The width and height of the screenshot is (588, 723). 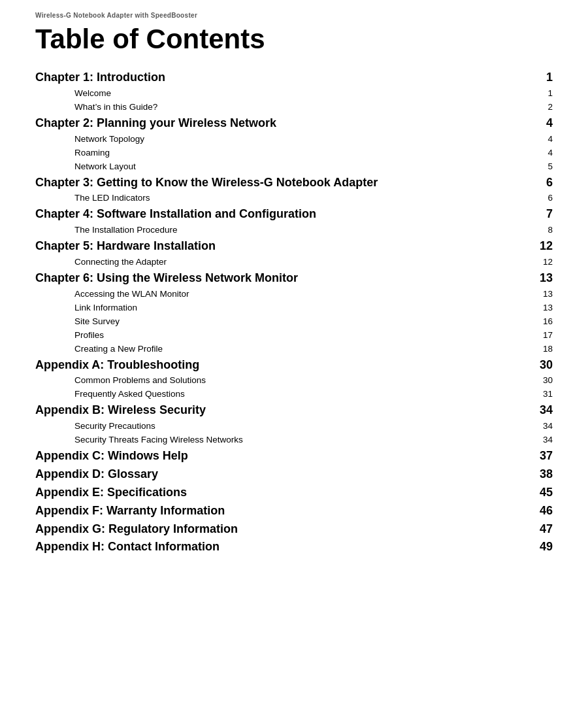 I want to click on toc-row: Welcome 1, so click(x=294, y=94).